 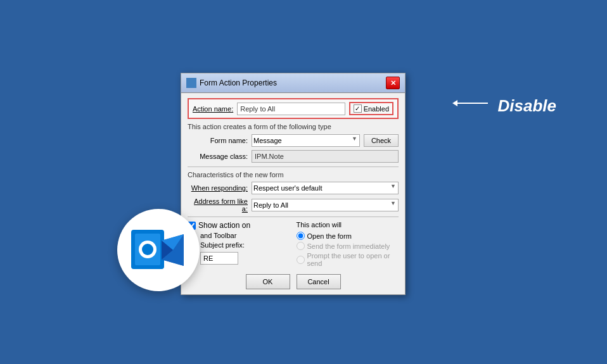 What do you see at coordinates (238, 83) in the screenshot?
I see `dialog-title-text: Form Action Properties` at bounding box center [238, 83].